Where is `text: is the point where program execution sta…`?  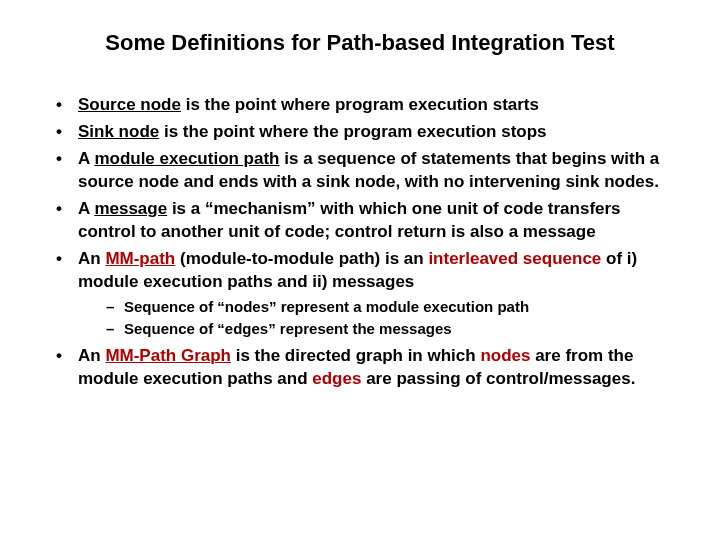 text: is the point where program execution sta… is located at coordinates (360, 104).